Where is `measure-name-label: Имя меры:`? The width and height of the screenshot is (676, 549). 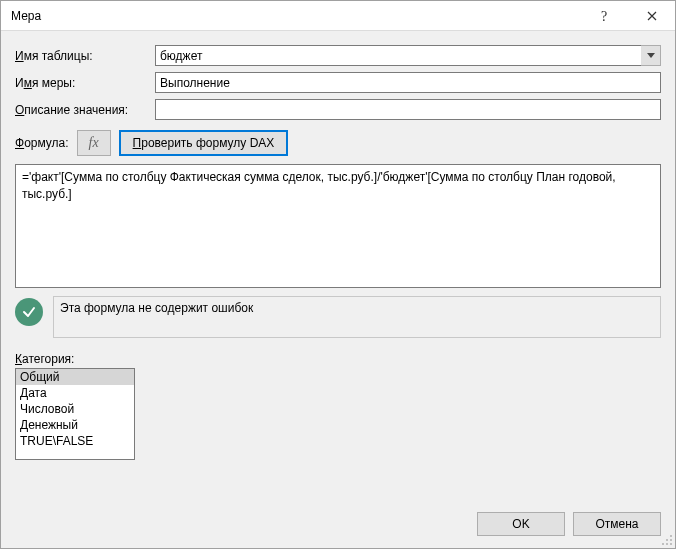
measure-name-label: Имя меры: is located at coordinates (85, 83).